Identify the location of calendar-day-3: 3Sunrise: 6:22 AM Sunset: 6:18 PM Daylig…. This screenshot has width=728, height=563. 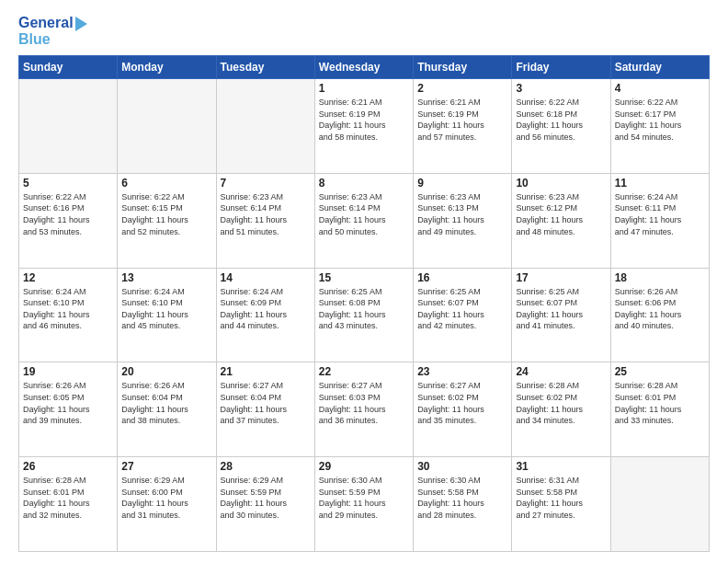
(561, 127).